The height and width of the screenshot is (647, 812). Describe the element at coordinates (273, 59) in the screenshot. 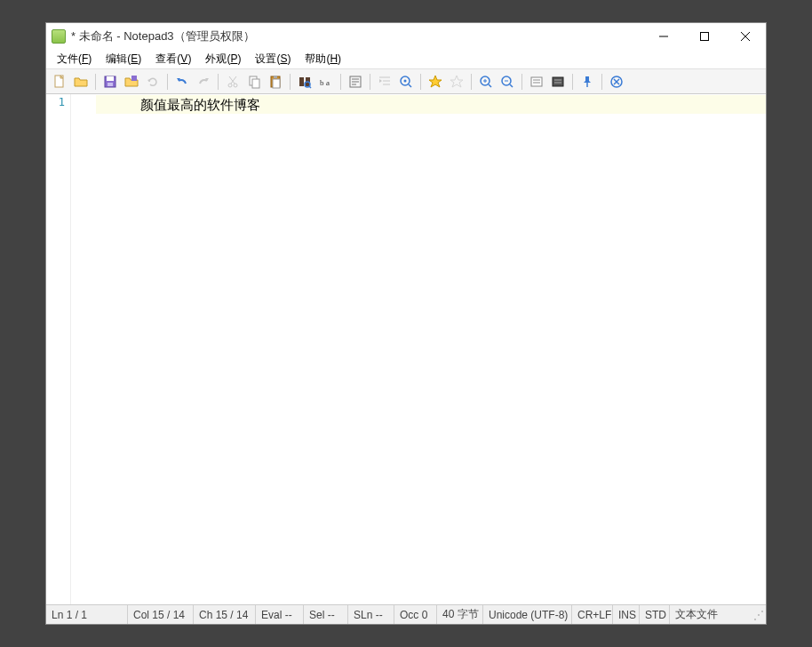

I see `menu-settings: 设置(S)` at that location.